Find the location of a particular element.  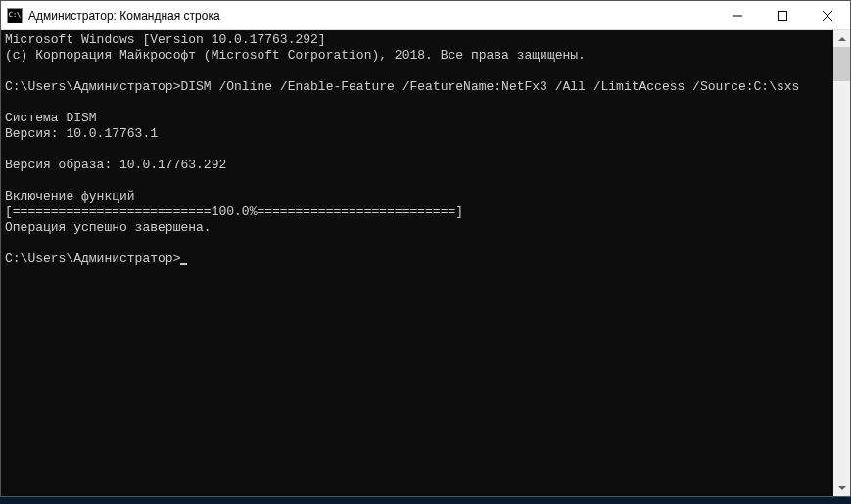

cmd-icon-text: C:\ is located at coordinates (16, 16).